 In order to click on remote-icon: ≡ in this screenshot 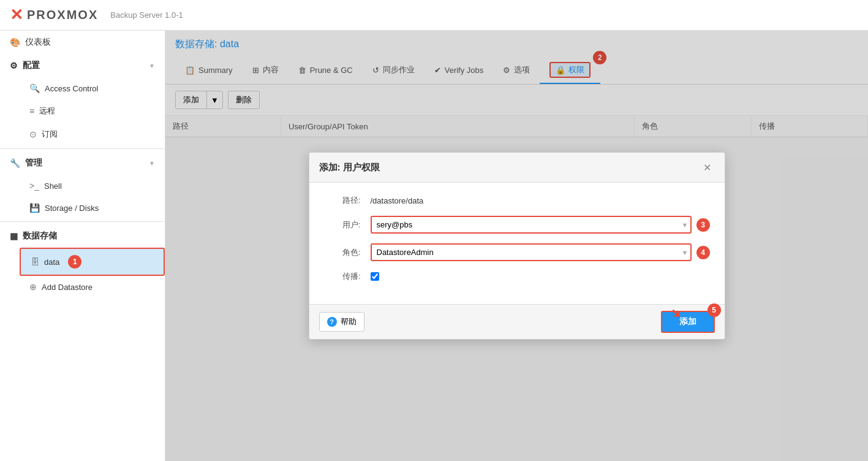, I will do `click(32, 111)`.